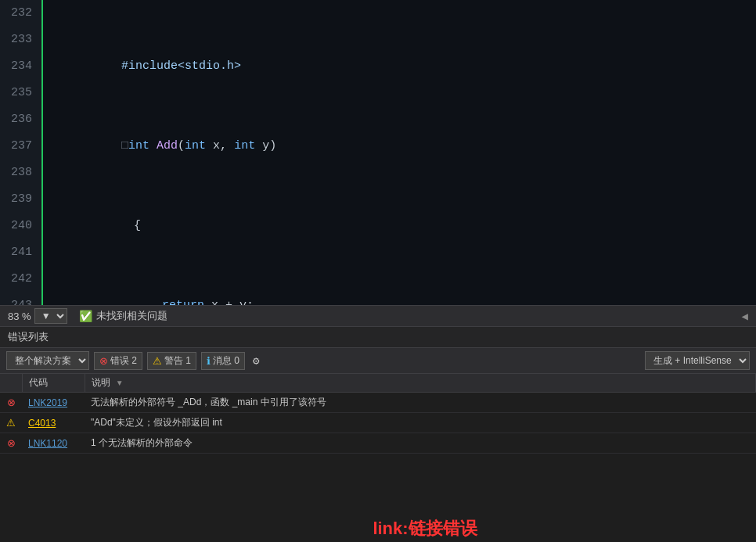 The height and width of the screenshot is (542, 756). Describe the element at coordinates (266, 145) in the screenshot. I see `end-234: y)` at that location.